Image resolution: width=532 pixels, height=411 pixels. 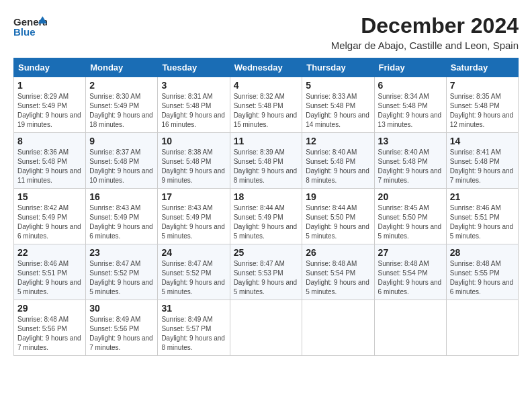 What do you see at coordinates (50, 308) in the screenshot?
I see `day-number: 29` at bounding box center [50, 308].